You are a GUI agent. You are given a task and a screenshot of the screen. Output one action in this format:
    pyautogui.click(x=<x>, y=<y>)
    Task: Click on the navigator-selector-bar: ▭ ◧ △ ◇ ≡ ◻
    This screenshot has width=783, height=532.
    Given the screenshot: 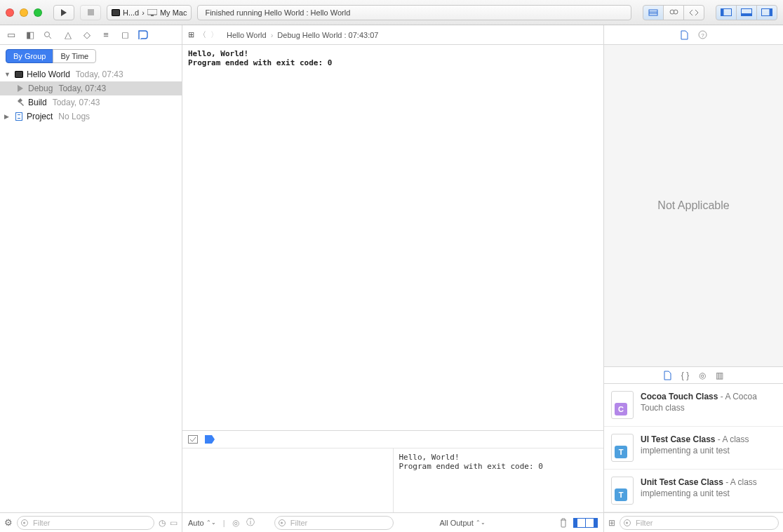 What is the action you would take?
    pyautogui.click(x=91, y=35)
    